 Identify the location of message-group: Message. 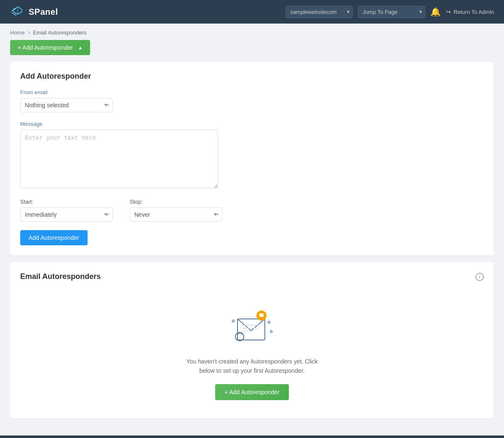
(252, 156).